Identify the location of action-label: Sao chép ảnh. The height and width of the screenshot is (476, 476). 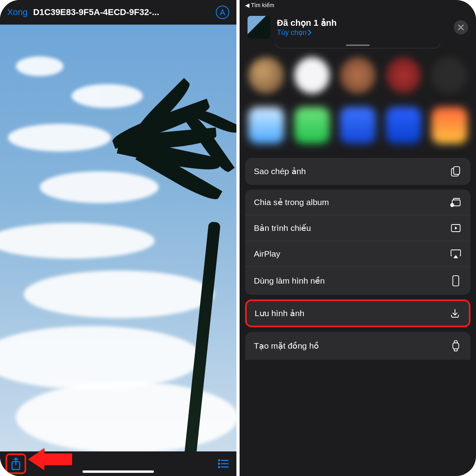
(280, 171).